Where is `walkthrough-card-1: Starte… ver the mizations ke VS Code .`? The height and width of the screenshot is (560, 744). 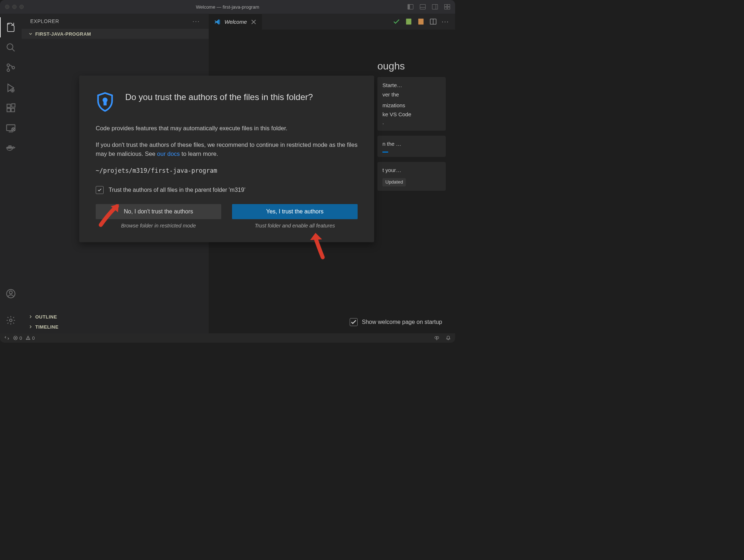 walkthrough-card-1: Starte… ver the mizations ke VS Code . is located at coordinates (412, 104).